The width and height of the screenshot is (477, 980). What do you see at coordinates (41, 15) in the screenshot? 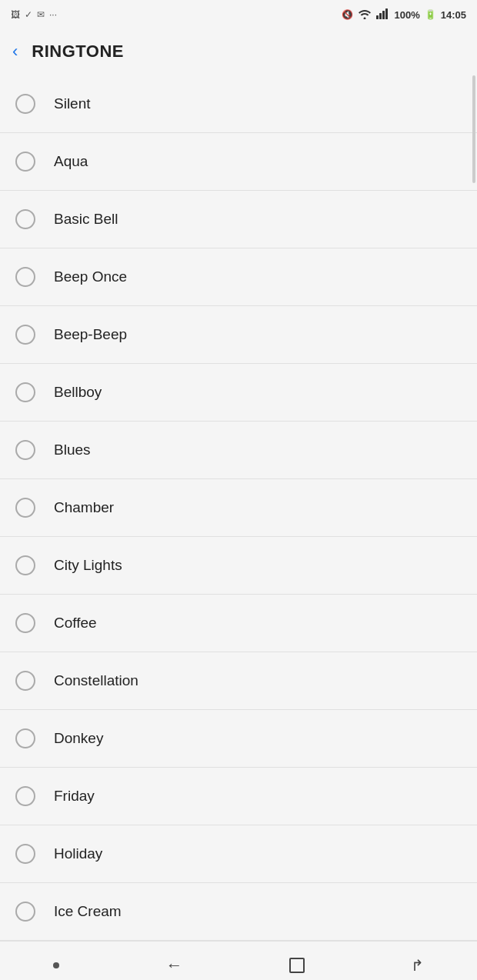
I see `mail-icon: ✉` at bounding box center [41, 15].